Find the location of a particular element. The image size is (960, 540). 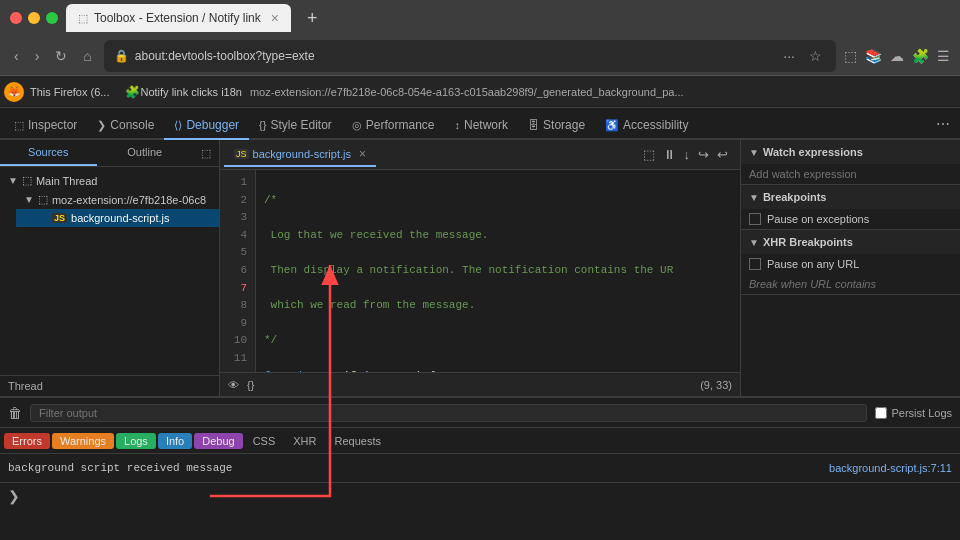

address-bar: 🔒 about:devtools-toolbox?type=exte ··· ☆ is located at coordinates (470, 56).